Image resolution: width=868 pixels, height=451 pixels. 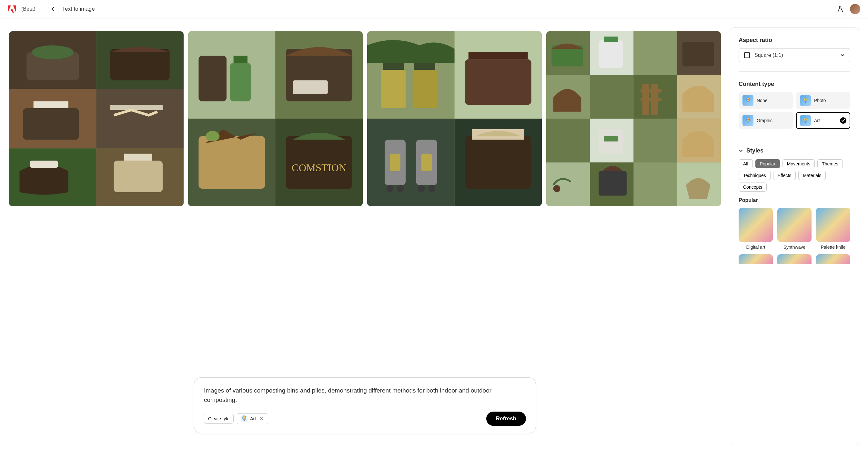 What do you see at coordinates (795, 111) in the screenshot?
I see `content-type-grid: NonePhotoGraphicArt` at bounding box center [795, 111].